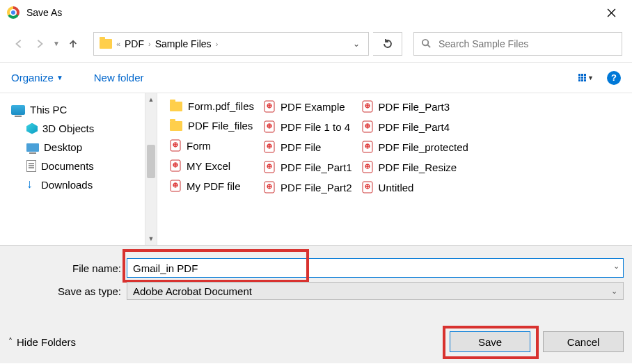  What do you see at coordinates (415, 147) in the screenshot?
I see `file-item: PDF File_protected` at bounding box center [415, 147].